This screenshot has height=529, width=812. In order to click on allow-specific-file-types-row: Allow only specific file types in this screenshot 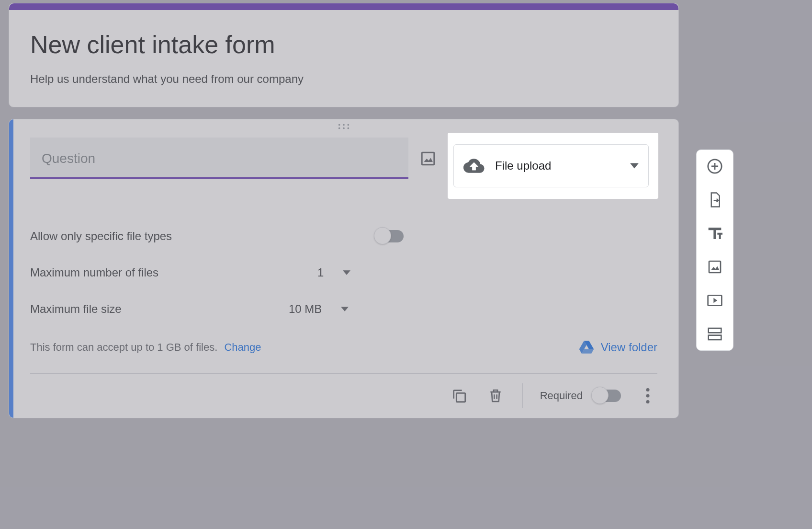, I will do `click(344, 236)`.